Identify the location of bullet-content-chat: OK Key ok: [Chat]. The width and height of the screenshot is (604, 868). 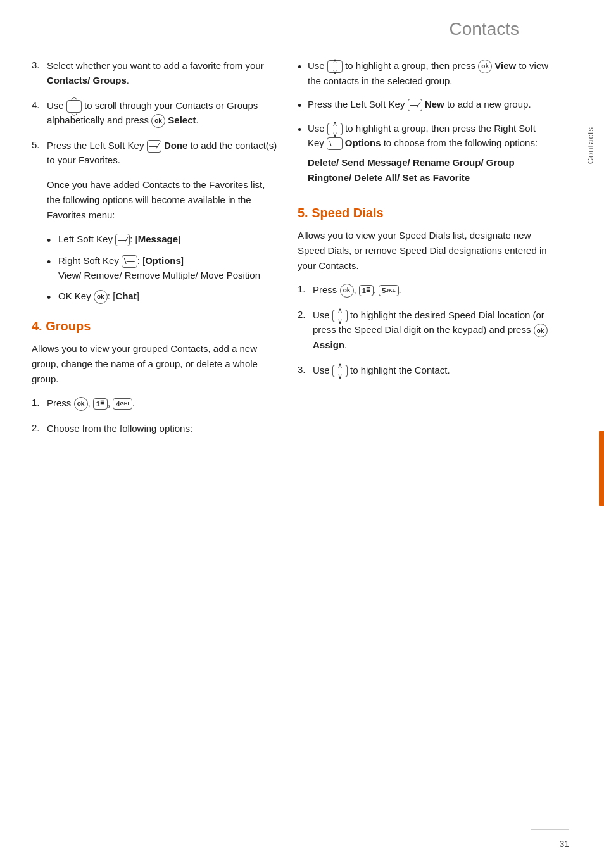
(168, 296).